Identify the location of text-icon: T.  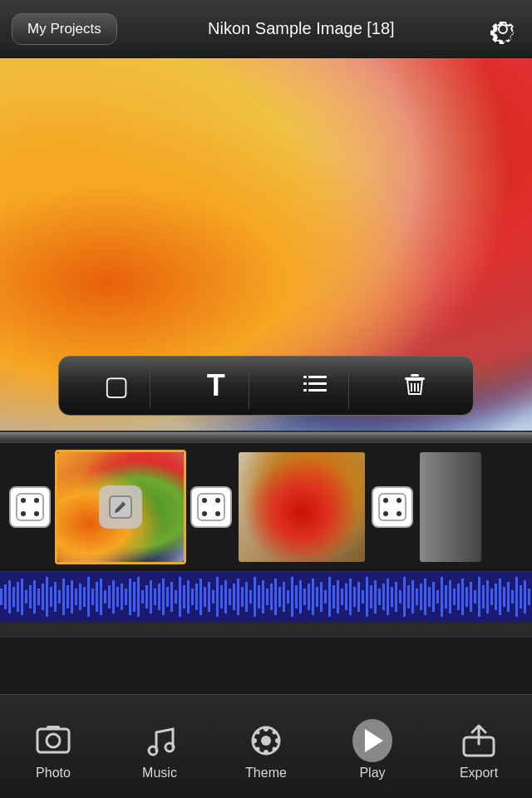
(216, 386).